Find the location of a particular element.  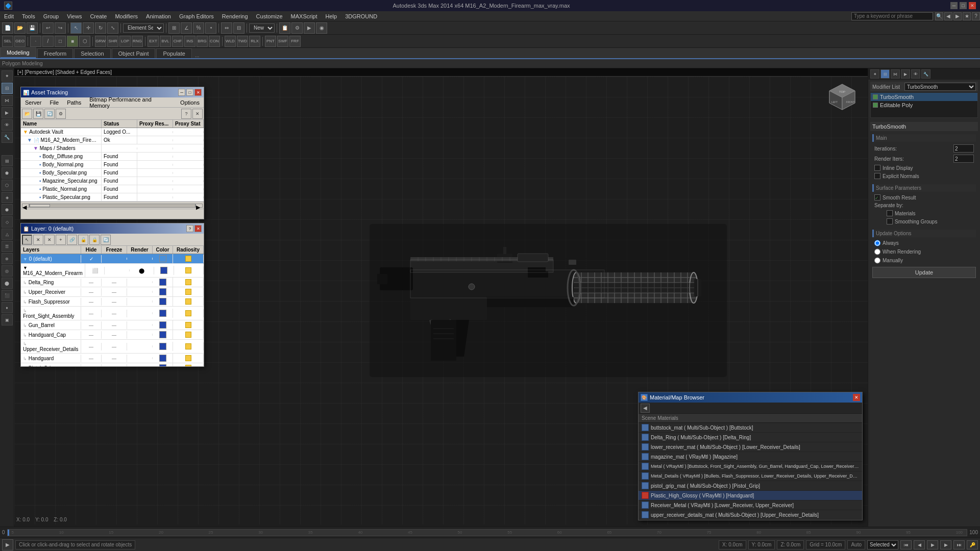

modifier-turbosmooth: TurboSmooth is located at coordinates (924, 97).